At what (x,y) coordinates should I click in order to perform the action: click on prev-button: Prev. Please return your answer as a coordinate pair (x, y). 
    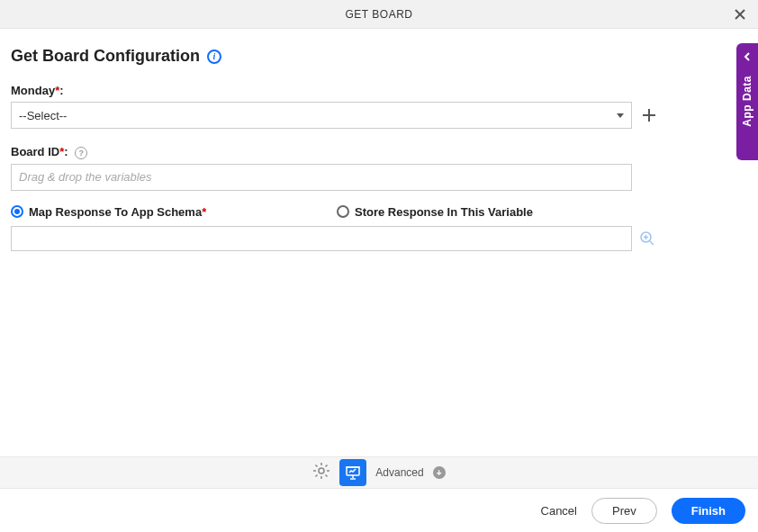
    Looking at the image, I should click on (625, 511).